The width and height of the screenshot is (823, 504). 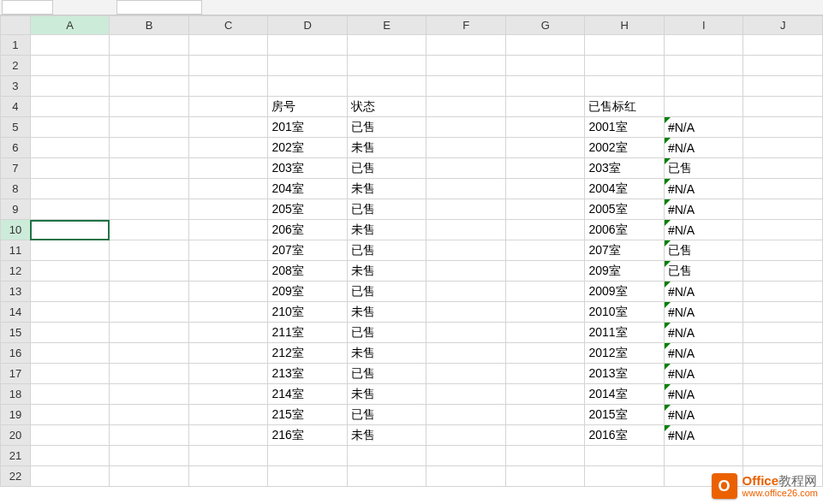 What do you see at coordinates (228, 477) in the screenshot?
I see `cell-C22` at bounding box center [228, 477].